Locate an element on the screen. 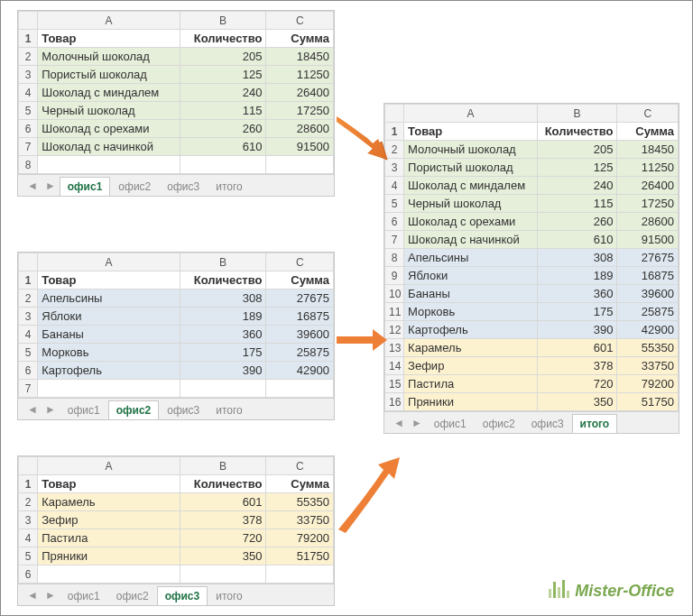 This screenshot has height=616, width=693. cell: 33750 is located at coordinates (300, 520).